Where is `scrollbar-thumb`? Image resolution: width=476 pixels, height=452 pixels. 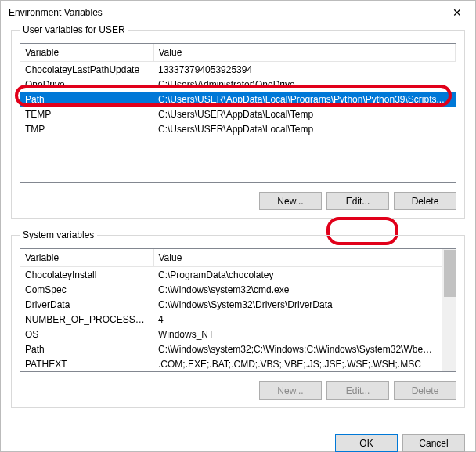 scrollbar-thumb is located at coordinates (449, 273).